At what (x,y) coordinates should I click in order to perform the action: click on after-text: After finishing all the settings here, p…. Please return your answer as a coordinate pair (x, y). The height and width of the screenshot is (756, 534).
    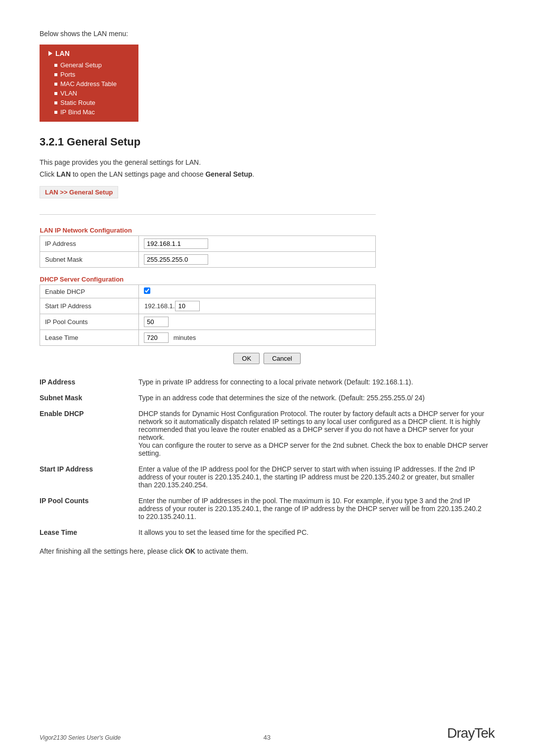
    Looking at the image, I should click on (267, 551).